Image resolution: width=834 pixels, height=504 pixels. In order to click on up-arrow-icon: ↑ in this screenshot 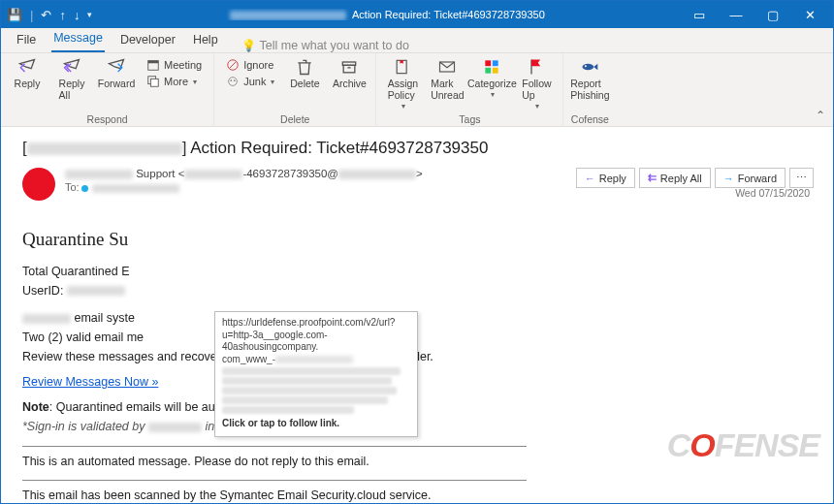, I will do `click(62, 16)`.